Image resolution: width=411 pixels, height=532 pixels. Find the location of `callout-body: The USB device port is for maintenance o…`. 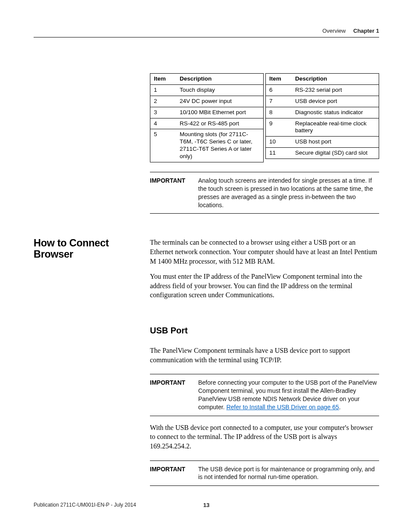

callout-body: The USB device port is for maintenance o… is located at coordinates (289, 473).